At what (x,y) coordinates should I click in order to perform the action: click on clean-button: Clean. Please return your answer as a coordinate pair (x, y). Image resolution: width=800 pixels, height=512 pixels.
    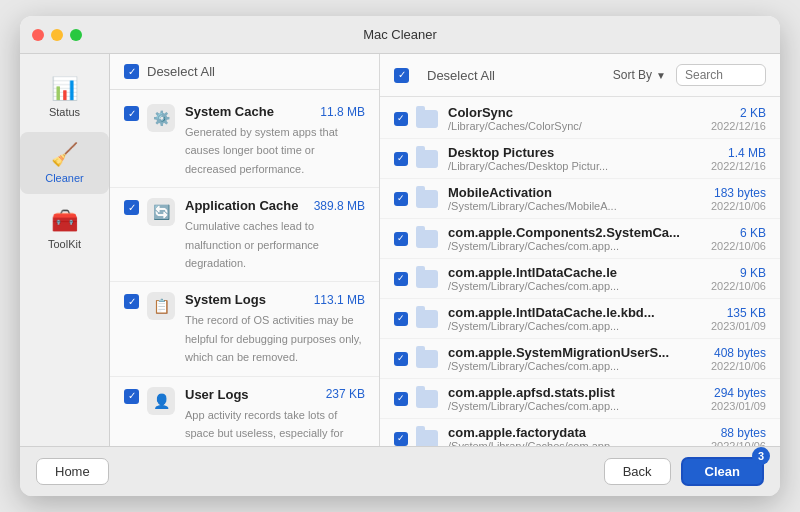
    Looking at the image, I should click on (722, 472).